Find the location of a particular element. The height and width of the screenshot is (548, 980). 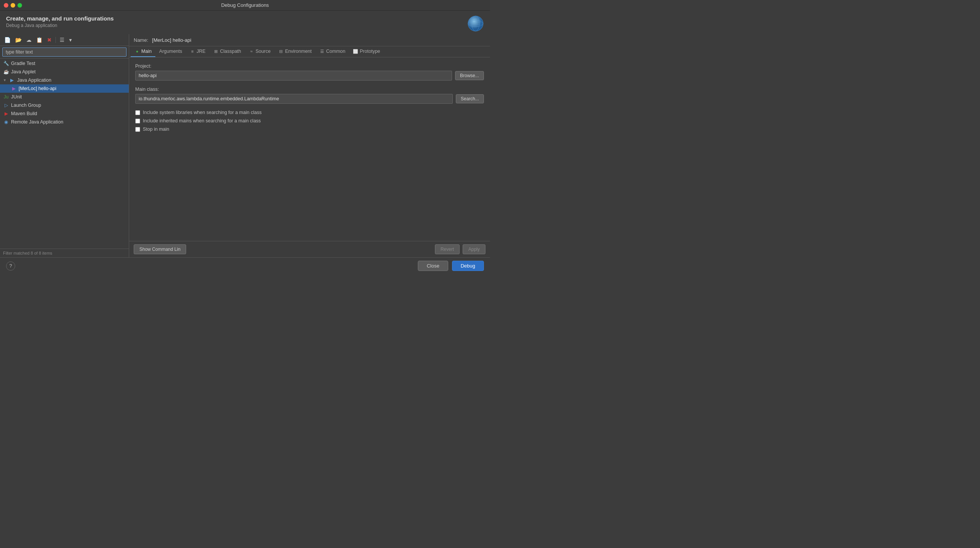

tab-jre: ≡ JRE is located at coordinates (198, 52).